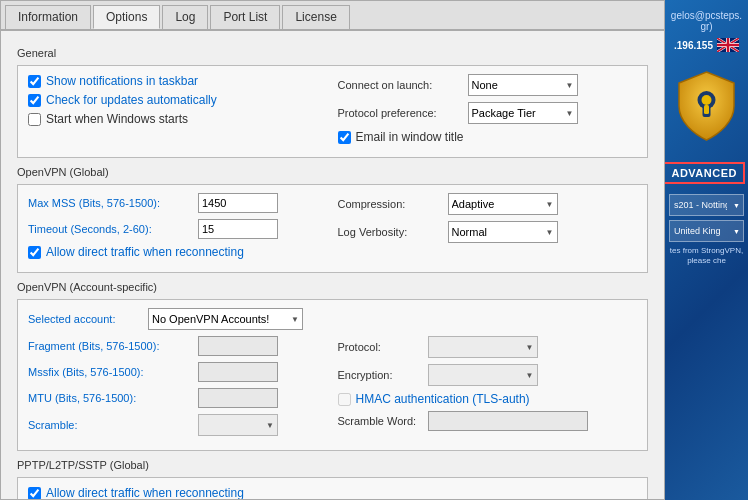  I want to click on protocol-select, so click(483, 347).